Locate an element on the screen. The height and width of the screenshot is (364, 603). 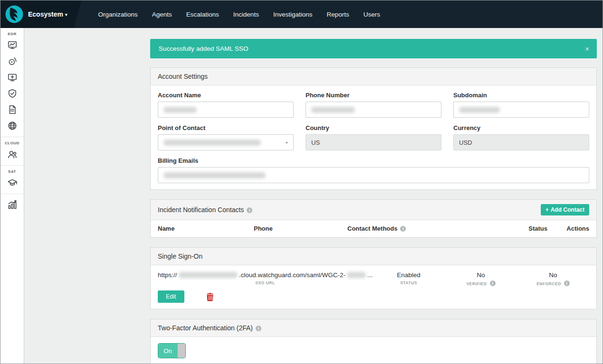
account-name-field: Account Name is located at coordinates (226, 104).